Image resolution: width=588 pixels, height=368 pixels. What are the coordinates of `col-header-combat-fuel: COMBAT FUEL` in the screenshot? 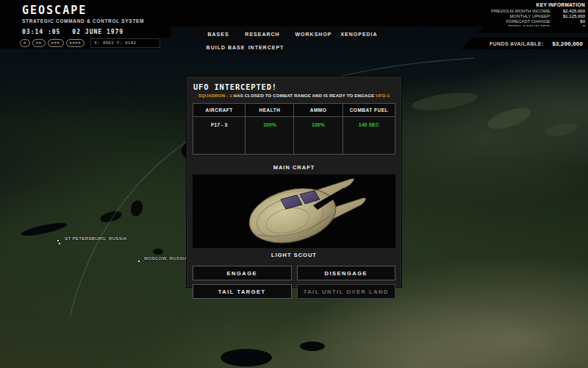 It's located at (369, 110).